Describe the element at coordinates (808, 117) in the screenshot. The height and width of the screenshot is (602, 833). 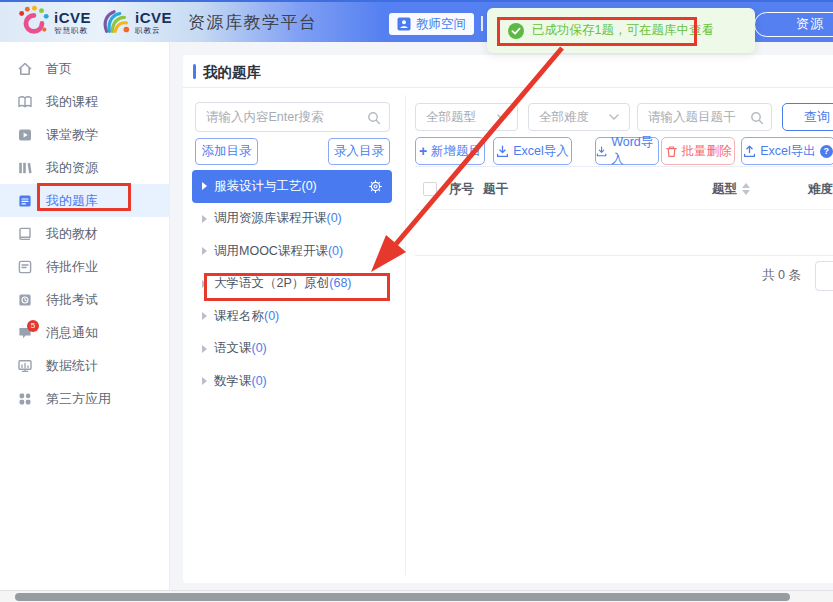
I see `query-button: 查询` at that location.